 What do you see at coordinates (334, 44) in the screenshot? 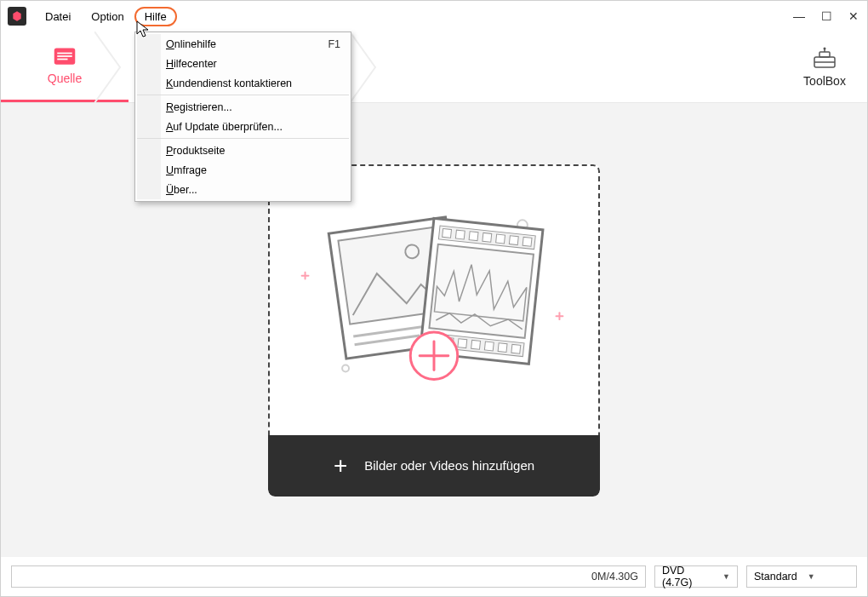
I see `shortcut-label: F1` at bounding box center [334, 44].